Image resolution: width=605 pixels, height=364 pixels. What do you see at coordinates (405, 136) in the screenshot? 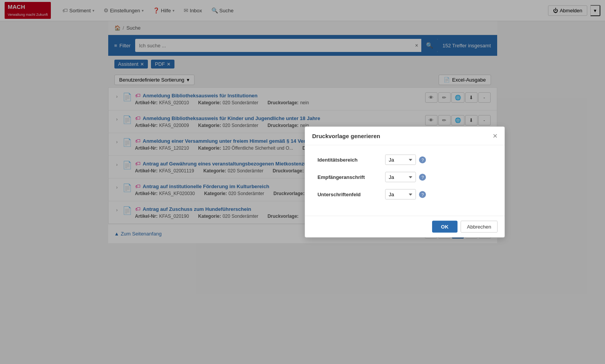
I see `modal-header: Druckvorlage generieren ✕` at bounding box center [405, 136].